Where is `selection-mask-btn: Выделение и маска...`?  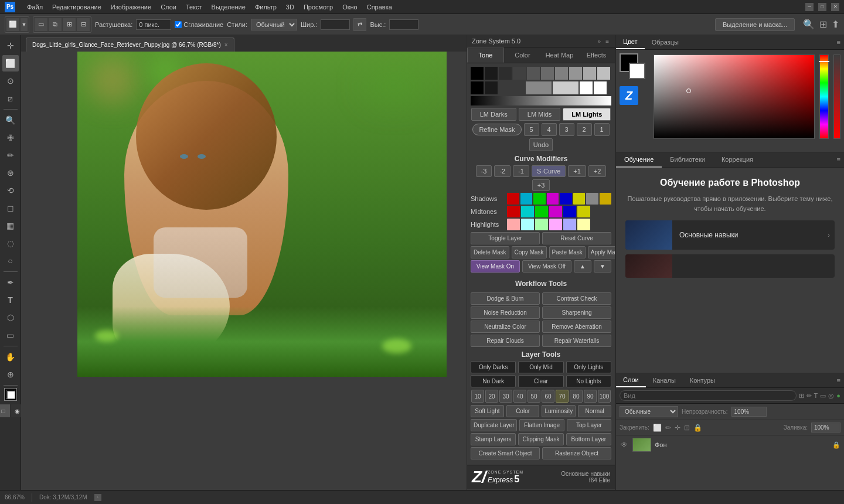
selection-mask-btn: Выделение и маска... is located at coordinates (755, 25).